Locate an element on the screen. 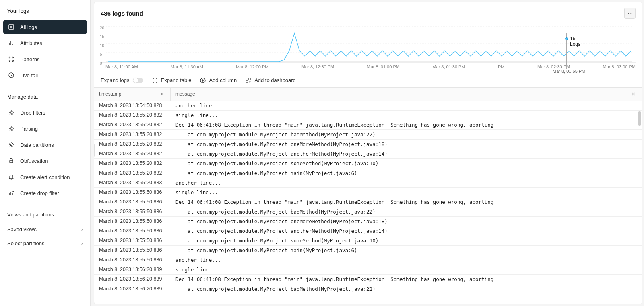 The width and height of the screenshot is (644, 306). log-volume-chart: Mar 8, 11:00 AM Mar 8, 11:30 AM Mar 8, 1… is located at coordinates (368, 47).